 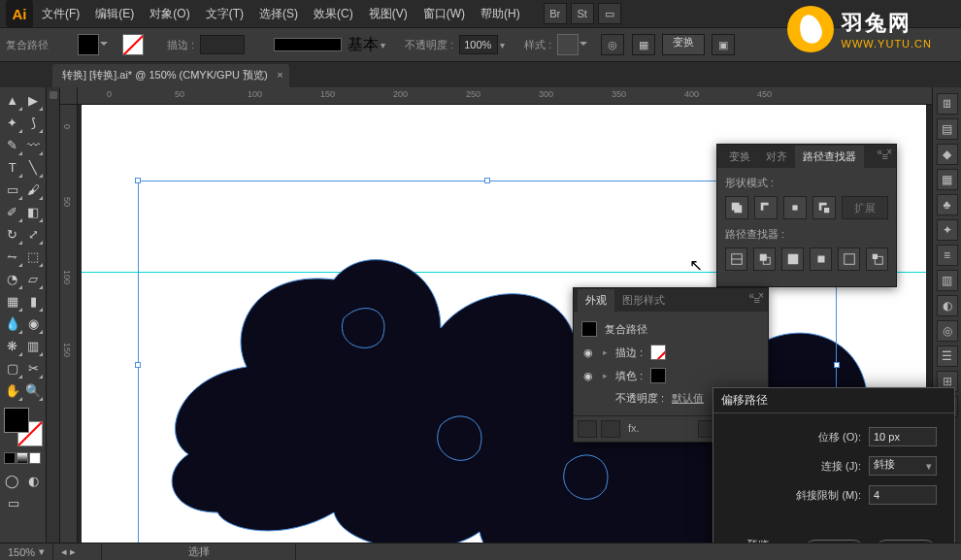 I want to click on width-tool: ⥊, so click(x=13, y=256).